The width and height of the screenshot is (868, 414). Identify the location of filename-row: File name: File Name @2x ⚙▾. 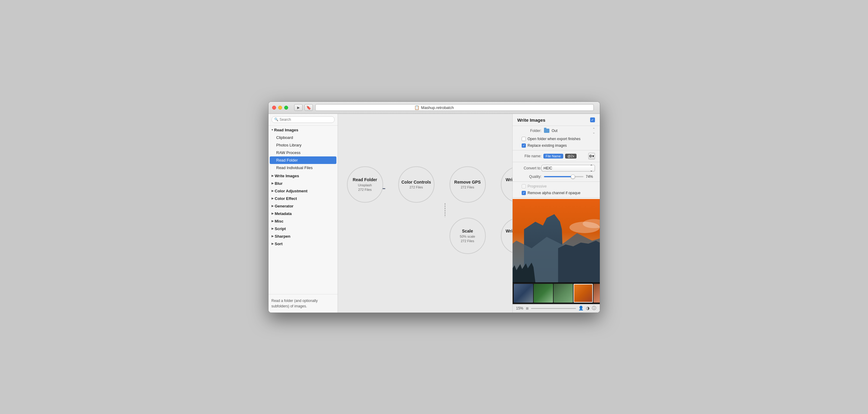
(556, 156).